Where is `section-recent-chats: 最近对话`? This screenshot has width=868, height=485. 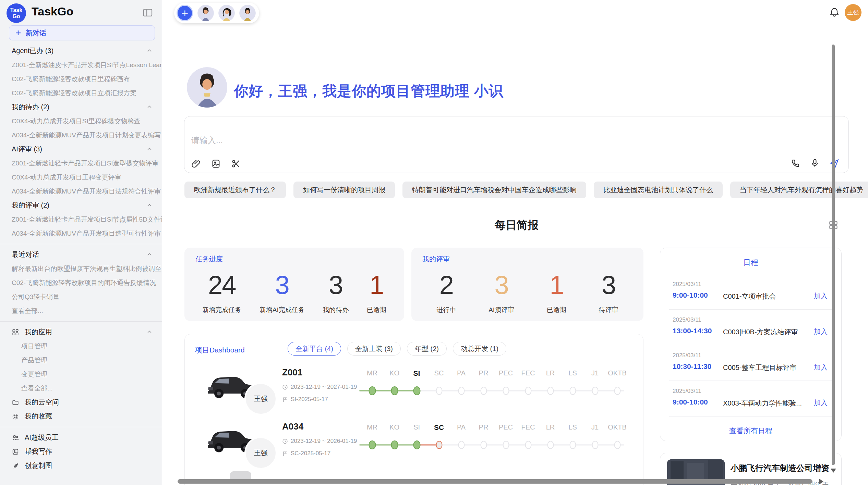 section-recent-chats: 最近对话 is located at coordinates (81, 255).